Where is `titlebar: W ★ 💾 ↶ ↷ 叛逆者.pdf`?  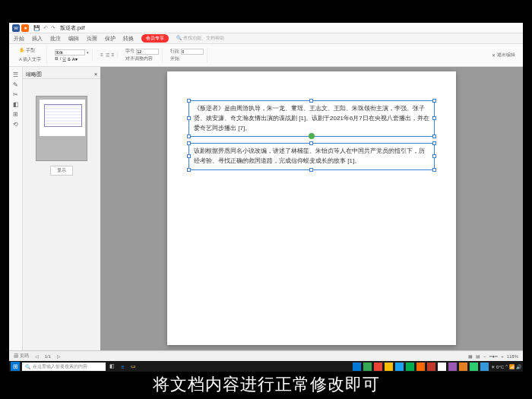 titlebar: W ★ 💾 ↶ ↷ 叛逆者.pdf is located at coordinates (266, 28).